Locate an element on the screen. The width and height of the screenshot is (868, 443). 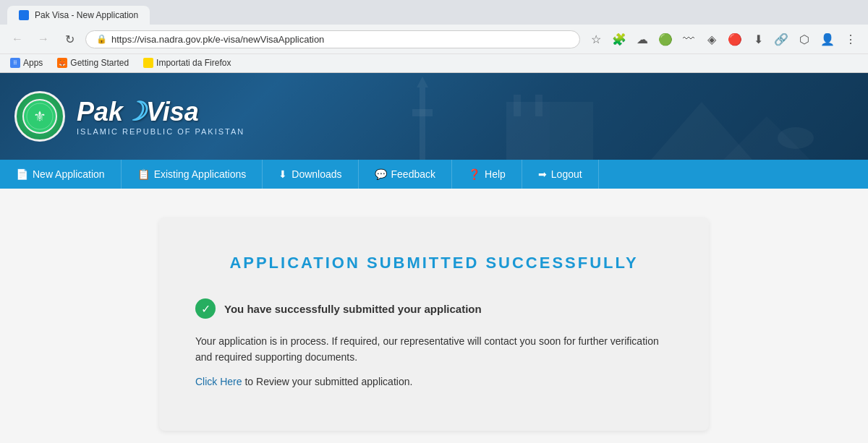
tab-title: Pak Visa - New Application is located at coordinates (87, 15).